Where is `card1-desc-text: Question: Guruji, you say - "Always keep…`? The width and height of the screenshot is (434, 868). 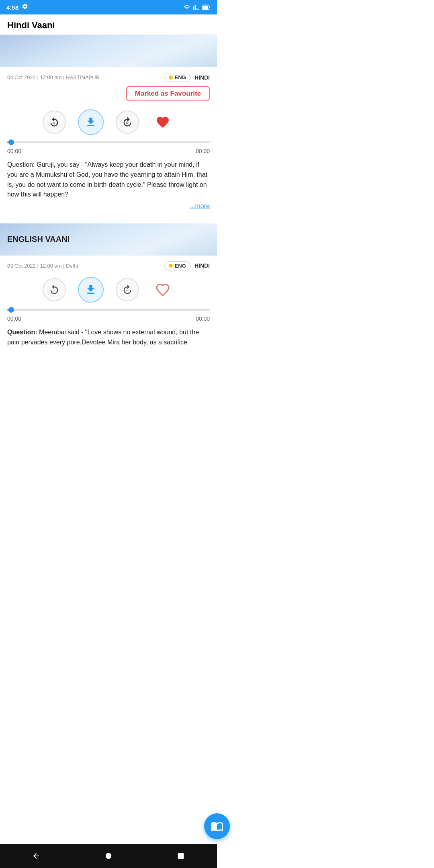 card1-desc-text: Question: Guruji, you say - "Always keep… is located at coordinates (107, 179).